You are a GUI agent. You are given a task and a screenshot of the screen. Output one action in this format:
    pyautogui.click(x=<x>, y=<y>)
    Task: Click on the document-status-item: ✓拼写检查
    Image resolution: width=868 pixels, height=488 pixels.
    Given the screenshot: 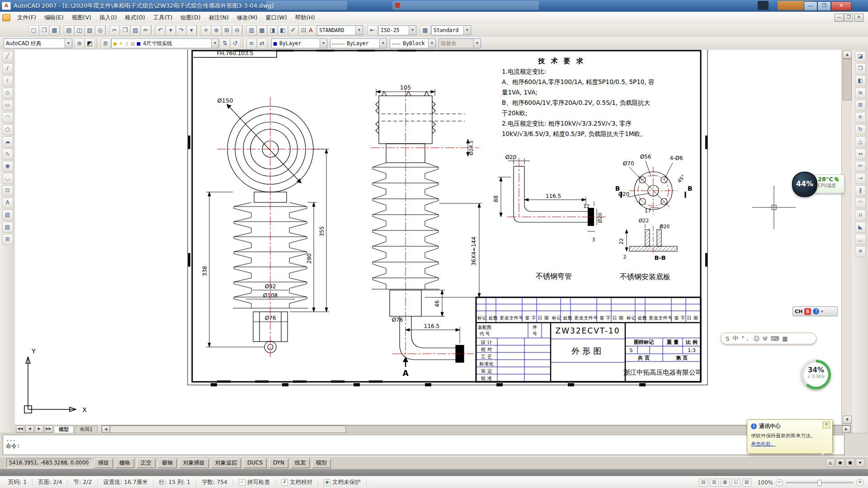 What is the action you would take?
    pyautogui.click(x=255, y=483)
    